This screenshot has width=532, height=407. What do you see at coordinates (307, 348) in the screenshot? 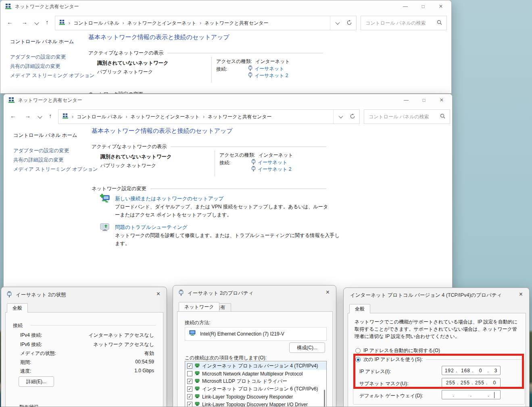
I see `configure-button: 構成(C)...` at bounding box center [307, 348].